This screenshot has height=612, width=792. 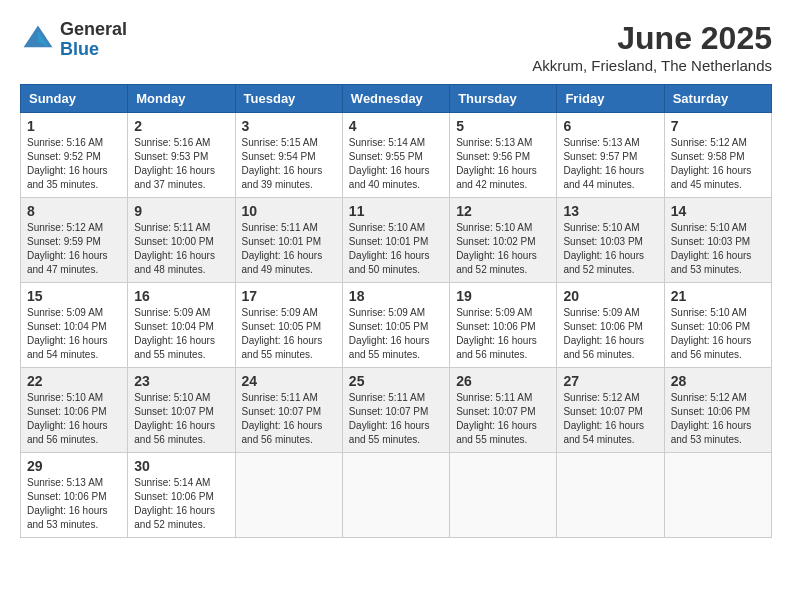 I want to click on week-row-1: 1 Sunrise: 5:16 AMSunset: 9:52 PMDayligh…, so click(x=396, y=156).